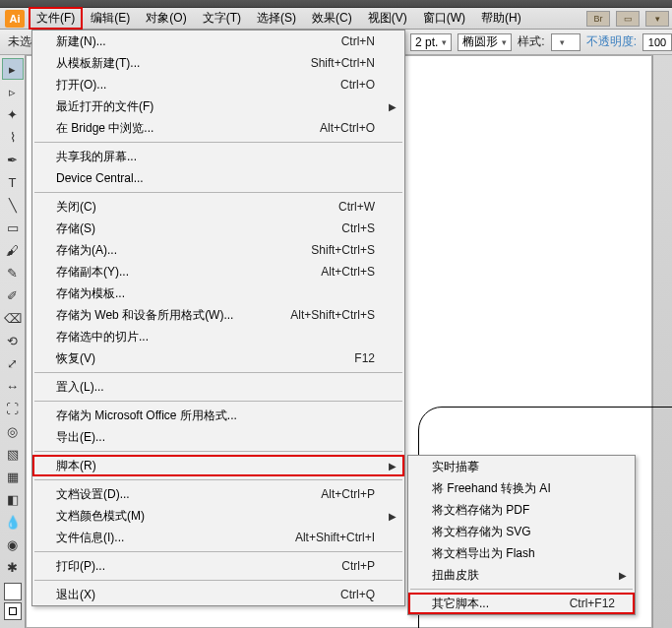  Describe the element at coordinates (13, 182) in the screenshot. I see `type-tool: T` at that location.